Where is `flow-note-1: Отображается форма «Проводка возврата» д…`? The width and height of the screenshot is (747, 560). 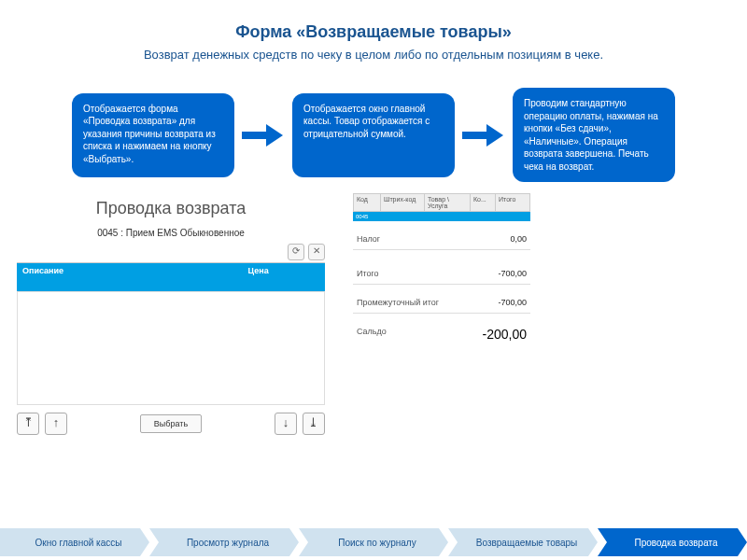 flow-note-1: Отображается форма «Проводка возврата» д… is located at coordinates (153, 135).